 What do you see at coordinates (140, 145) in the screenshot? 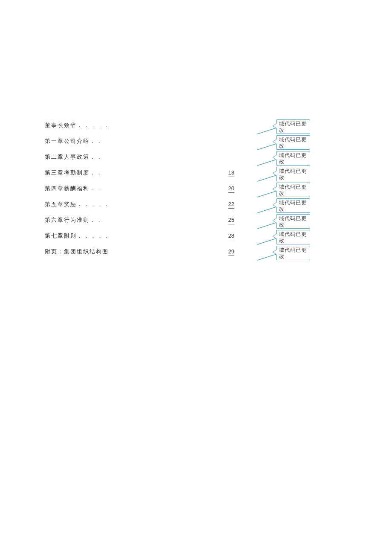
I see `toc-entry: 第一章公司介绍 ．．` at bounding box center [140, 145].